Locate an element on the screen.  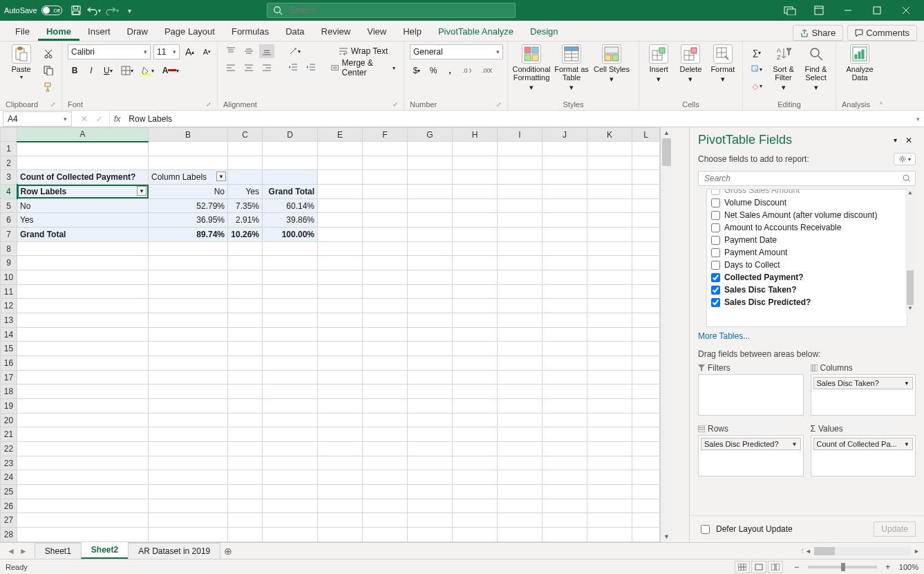
cell-I6 is located at coordinates (520, 220).